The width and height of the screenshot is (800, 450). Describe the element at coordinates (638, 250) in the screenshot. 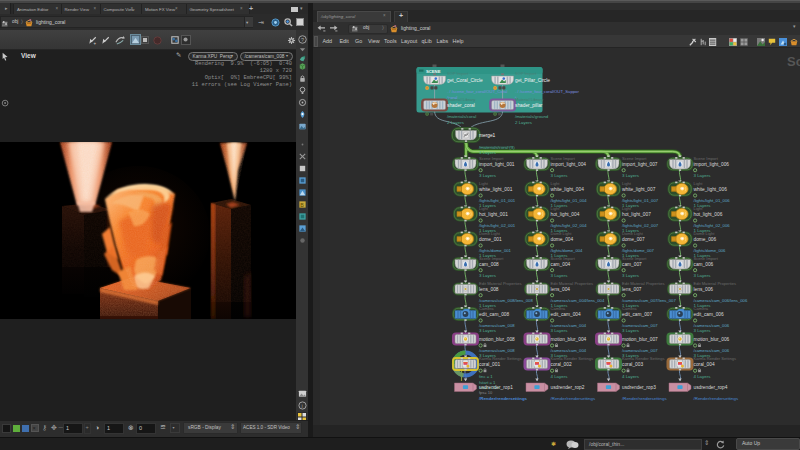

I see `svg-text: /lights/dome_007` at that location.